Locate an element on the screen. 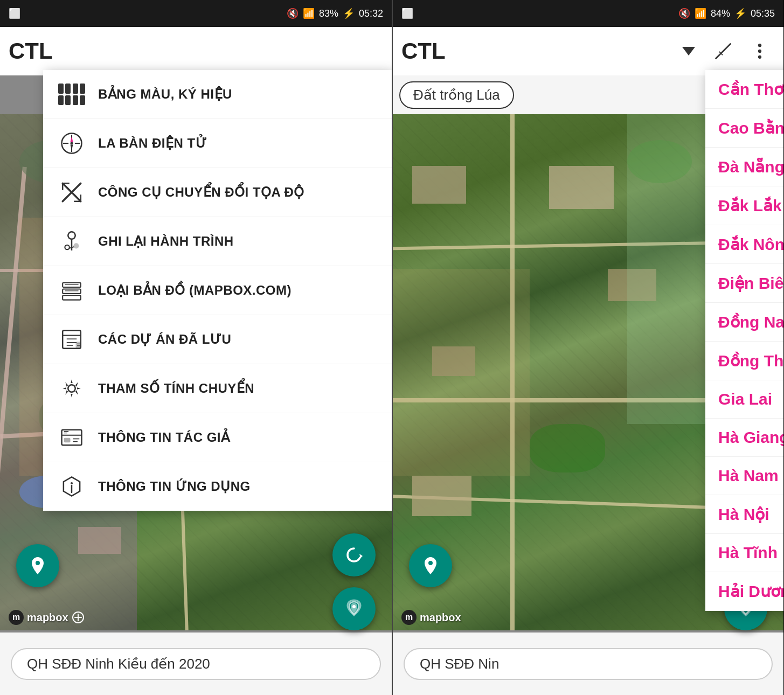  screenshot-icon: ⬜ is located at coordinates (15, 13).